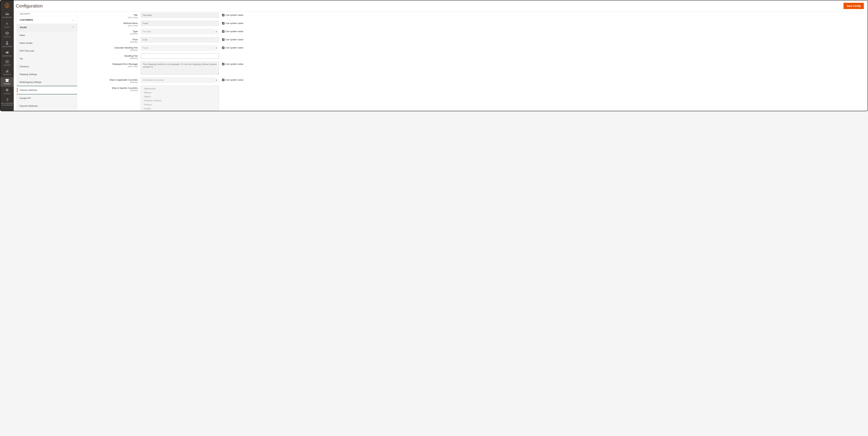 This screenshot has height=436, width=868. What do you see at coordinates (7, 62) in the screenshot?
I see `newspaper-icon` at bounding box center [7, 62].